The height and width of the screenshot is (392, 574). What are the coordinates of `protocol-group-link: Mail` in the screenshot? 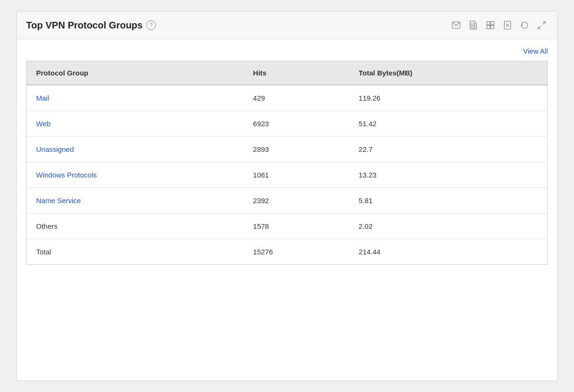 It's located at (43, 98).